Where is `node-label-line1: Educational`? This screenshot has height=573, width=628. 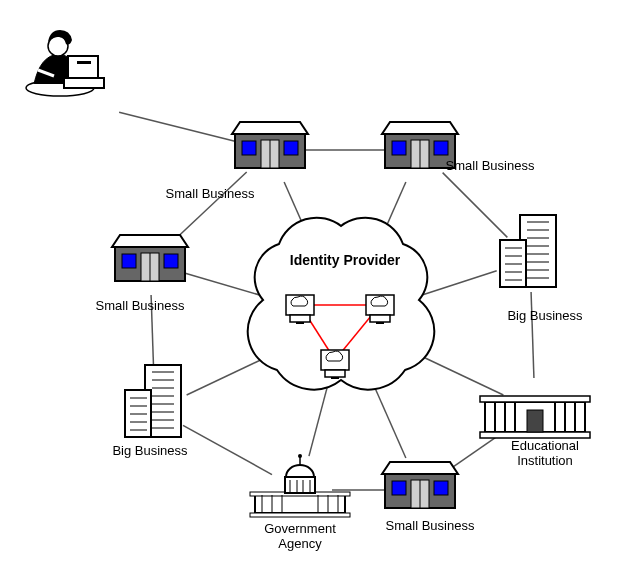 node-label-line1: Educational is located at coordinates (545, 446).